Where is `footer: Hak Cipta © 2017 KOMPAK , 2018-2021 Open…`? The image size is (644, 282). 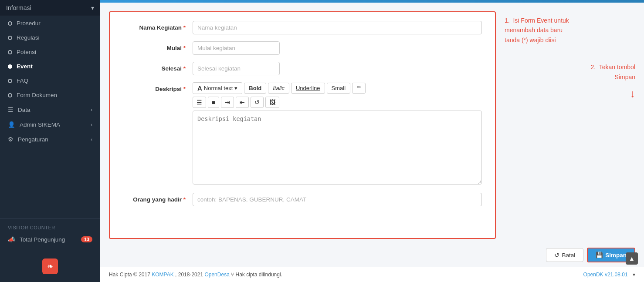
footer: Hak Cipta © 2017 KOMPAK , 2018-2021 Open… is located at coordinates (372, 274).